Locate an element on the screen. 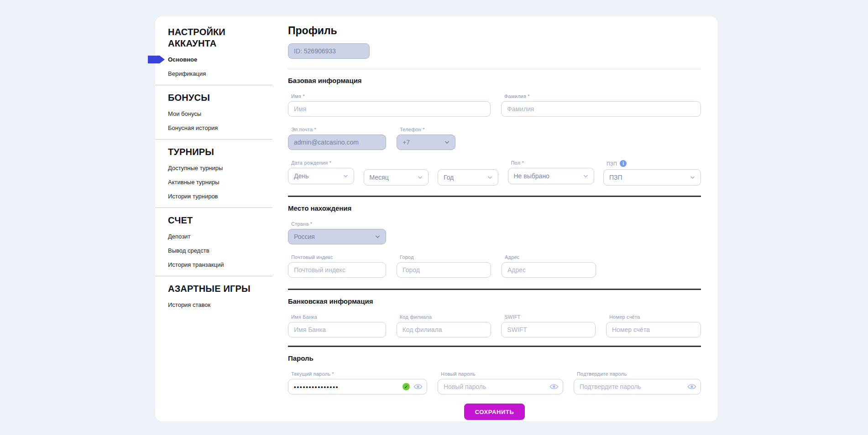  sidebar-item-active-tournaments: Активные турниры is located at coordinates (223, 182).